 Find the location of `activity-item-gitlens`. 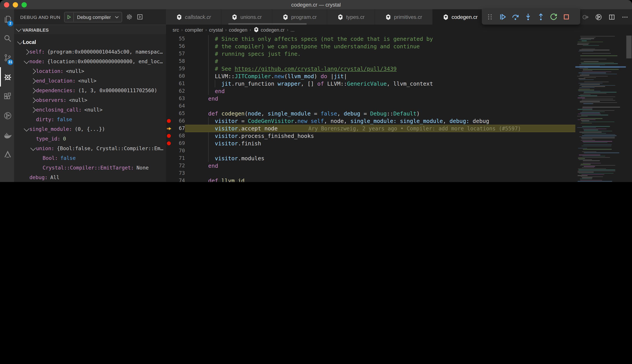

activity-item-gitlens is located at coordinates (7, 116).